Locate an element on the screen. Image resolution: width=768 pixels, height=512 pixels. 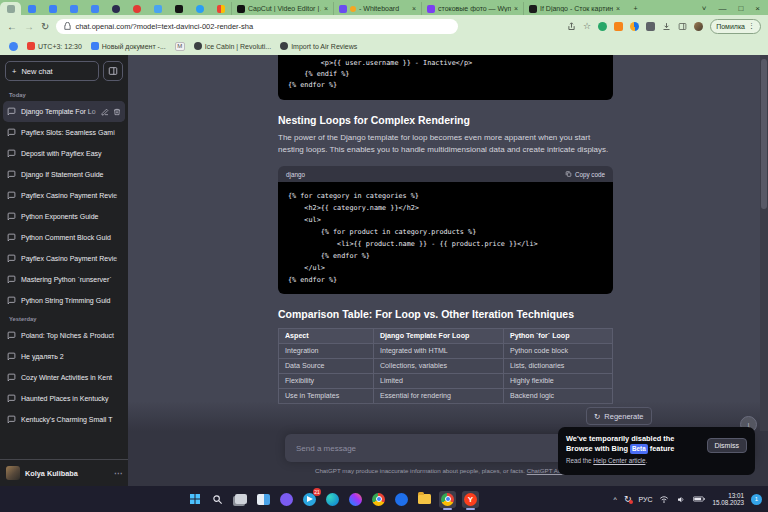
bookmark-m: M is located at coordinates (180, 46).